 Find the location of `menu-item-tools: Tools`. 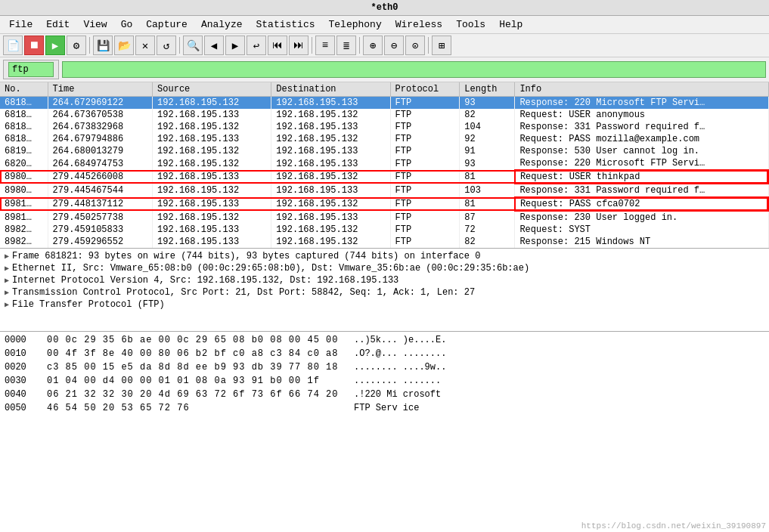

menu-item-tools: Tools is located at coordinates (470, 24).